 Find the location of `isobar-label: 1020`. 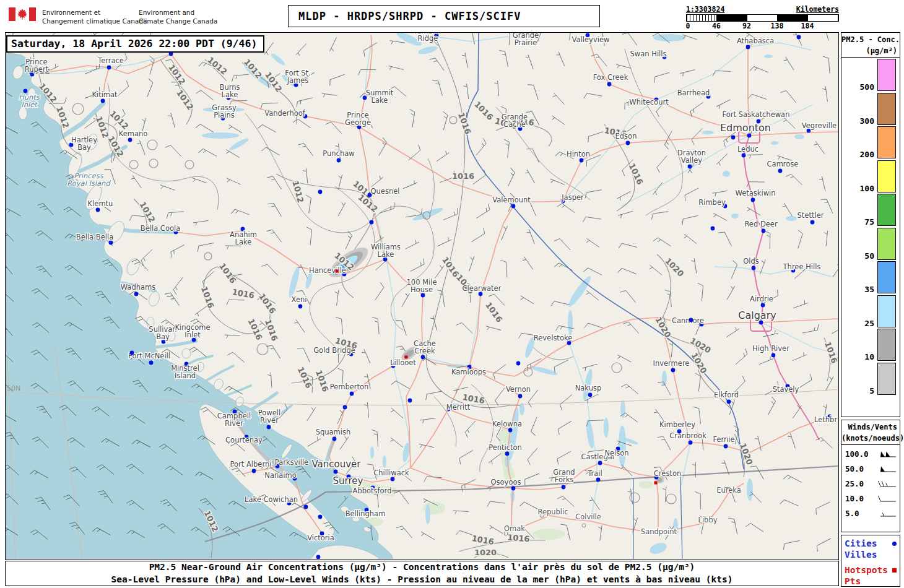

isobar-label: 1020 is located at coordinates (485, 552).